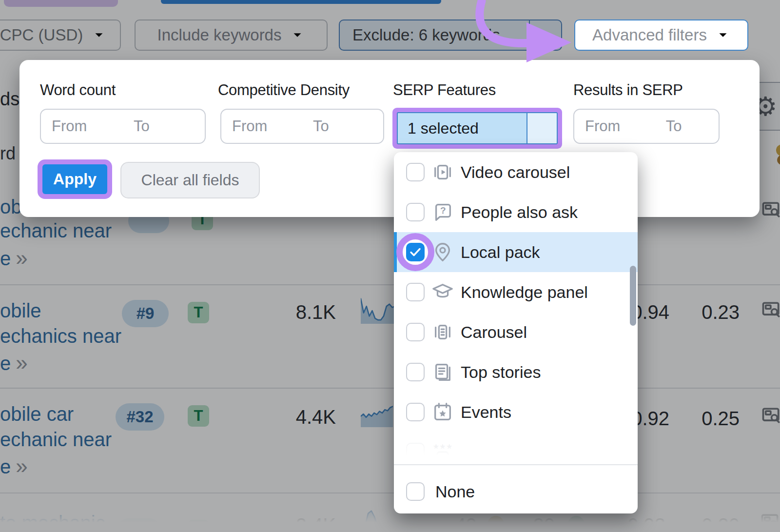 The image size is (780, 532). Describe the element at coordinates (302, 126) in the screenshot. I see `competitive-density-range` at that location.